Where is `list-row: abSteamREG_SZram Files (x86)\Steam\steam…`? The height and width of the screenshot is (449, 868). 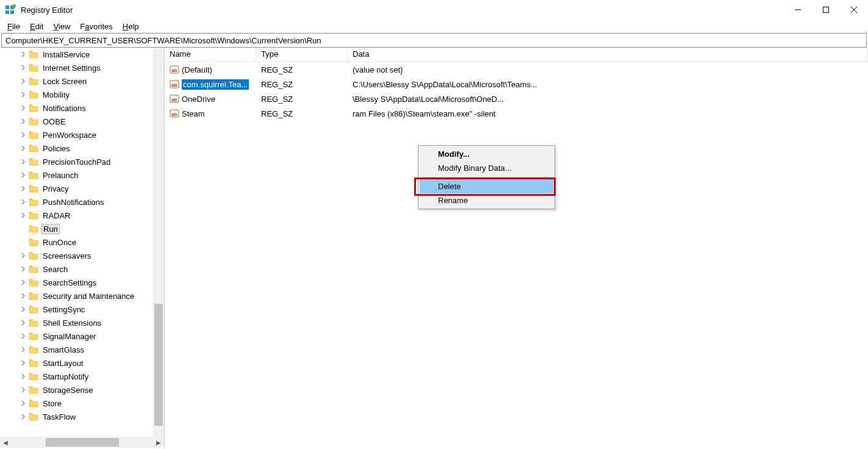 list-row: abSteamREG_SZram Files (x86)\Steam\steam… is located at coordinates (516, 113).